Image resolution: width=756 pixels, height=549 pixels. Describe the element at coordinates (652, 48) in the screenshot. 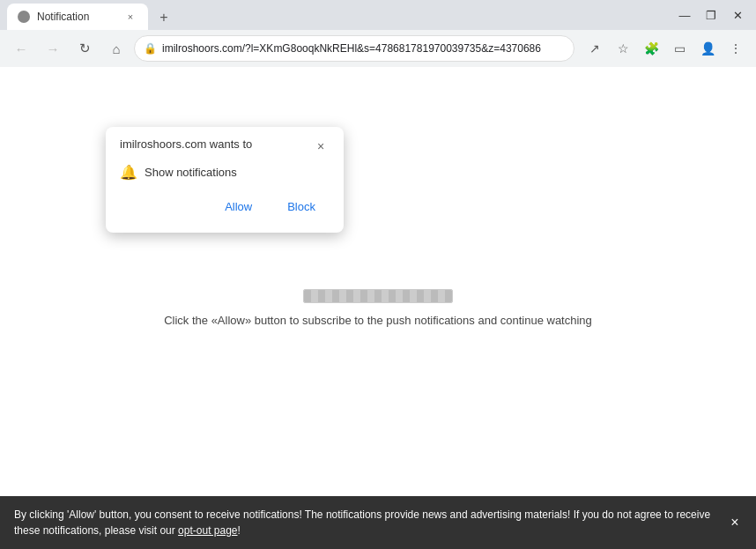

I see `extension-icon: 🧩` at that location.